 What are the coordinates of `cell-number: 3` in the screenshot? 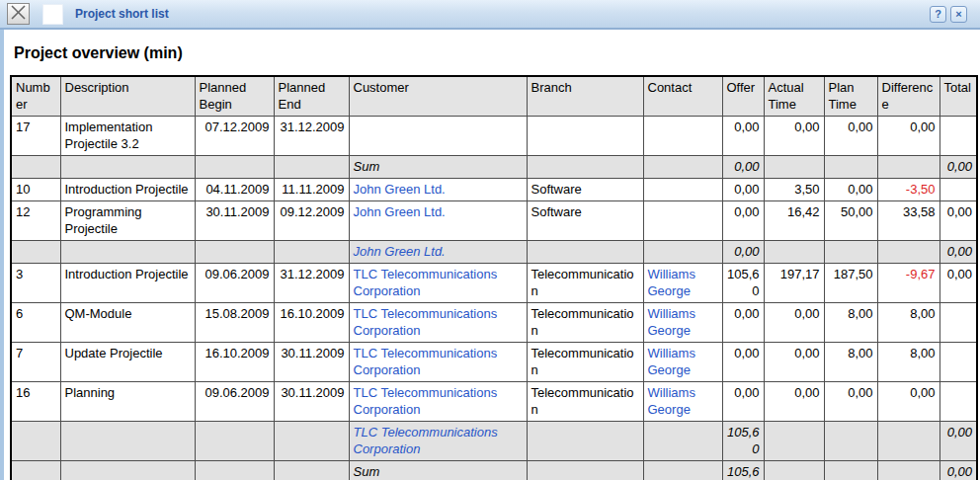 It's located at (36, 283).